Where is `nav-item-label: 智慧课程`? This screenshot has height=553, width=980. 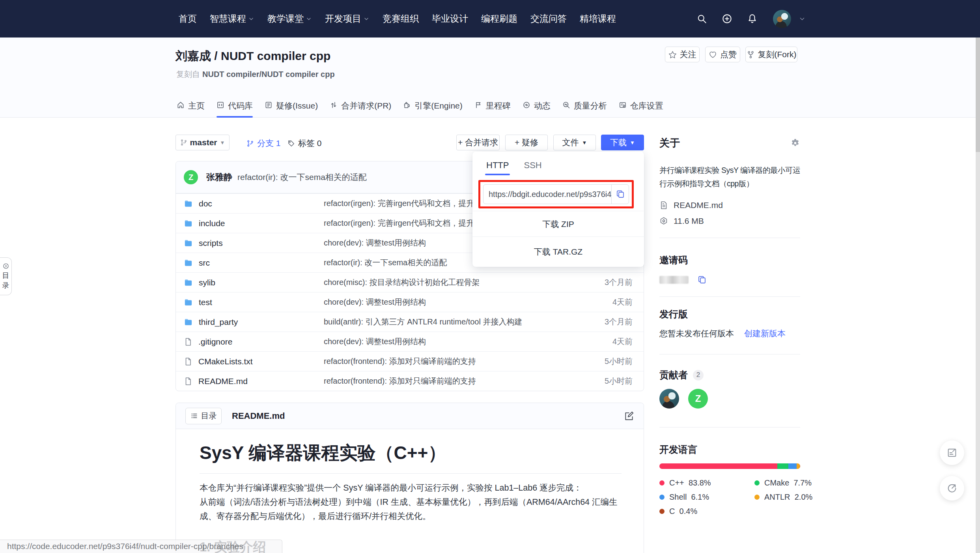 nav-item-label: 智慧课程 is located at coordinates (228, 19).